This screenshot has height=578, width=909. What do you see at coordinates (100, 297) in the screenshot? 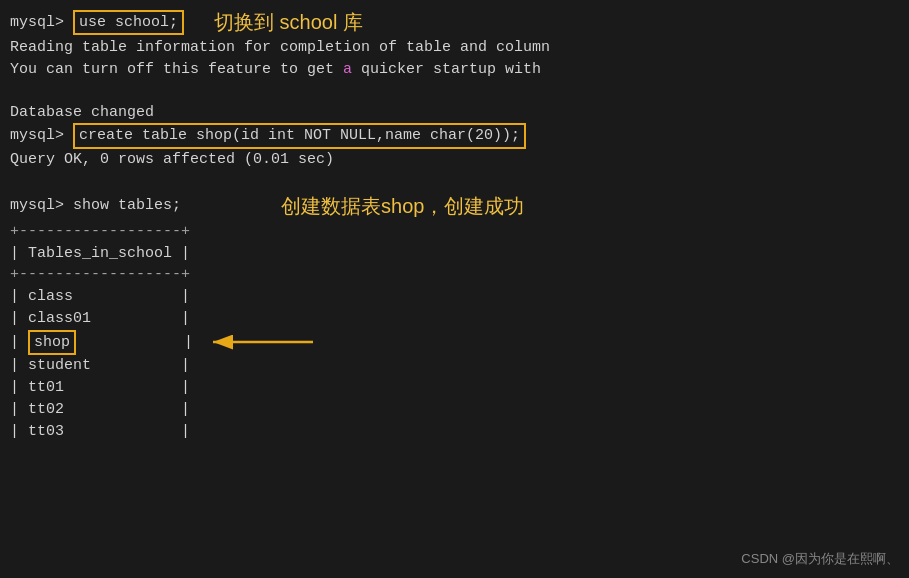
I see `table-cell-class: | class |` at bounding box center [100, 297].